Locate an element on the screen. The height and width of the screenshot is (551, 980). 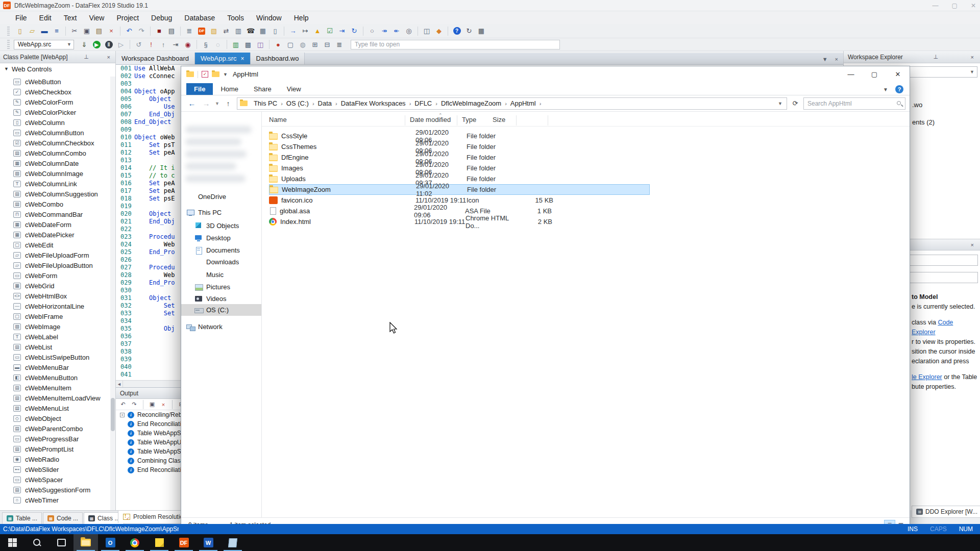
nav-item-network: Network is located at coordinates (222, 327).